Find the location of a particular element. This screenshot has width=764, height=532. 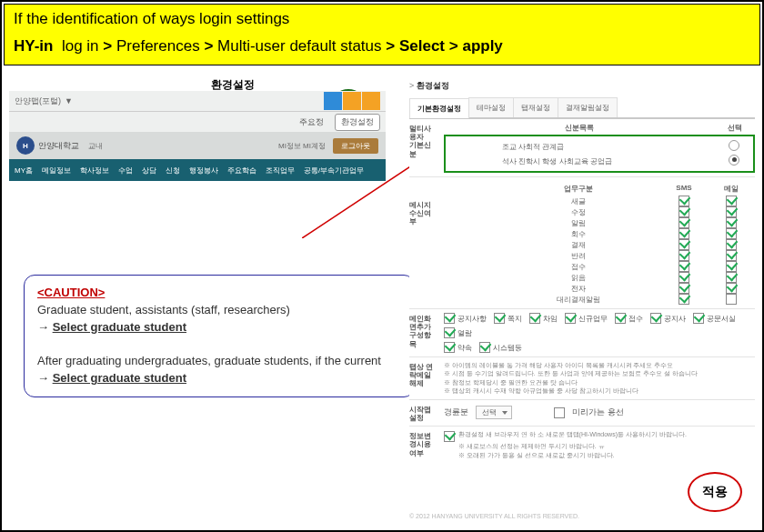

noti-row: 알림 is located at coordinates (599, 223).